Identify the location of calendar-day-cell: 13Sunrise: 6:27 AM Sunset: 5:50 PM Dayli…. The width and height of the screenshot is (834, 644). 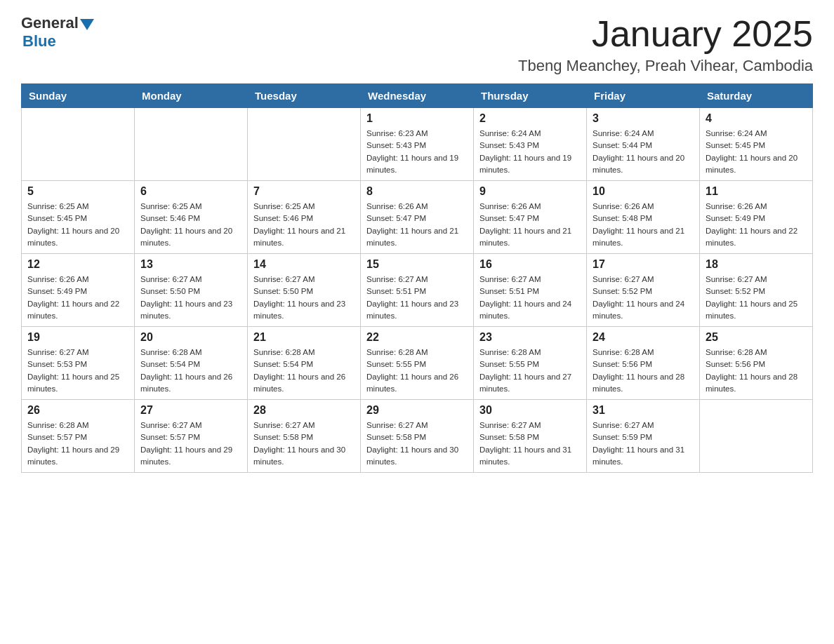
(191, 290).